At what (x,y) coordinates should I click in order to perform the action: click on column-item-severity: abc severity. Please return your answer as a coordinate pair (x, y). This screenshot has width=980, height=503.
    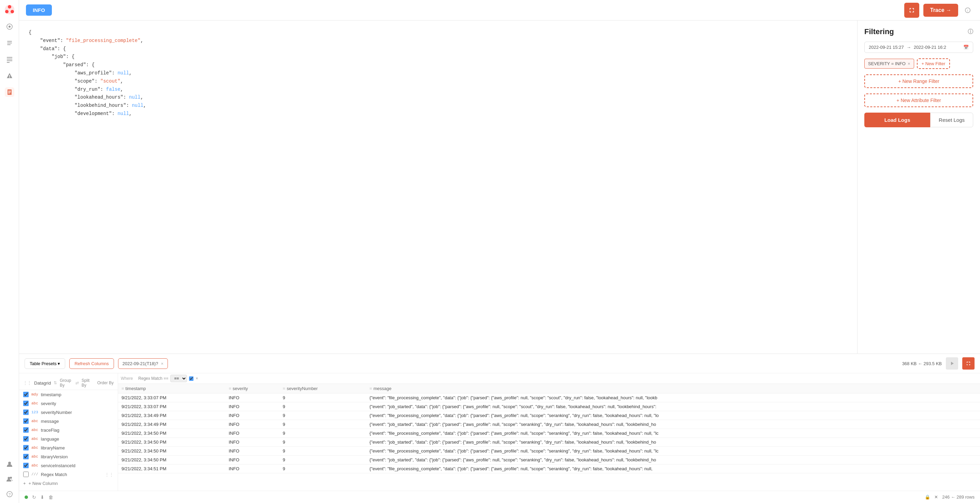
    Looking at the image, I should click on (68, 403).